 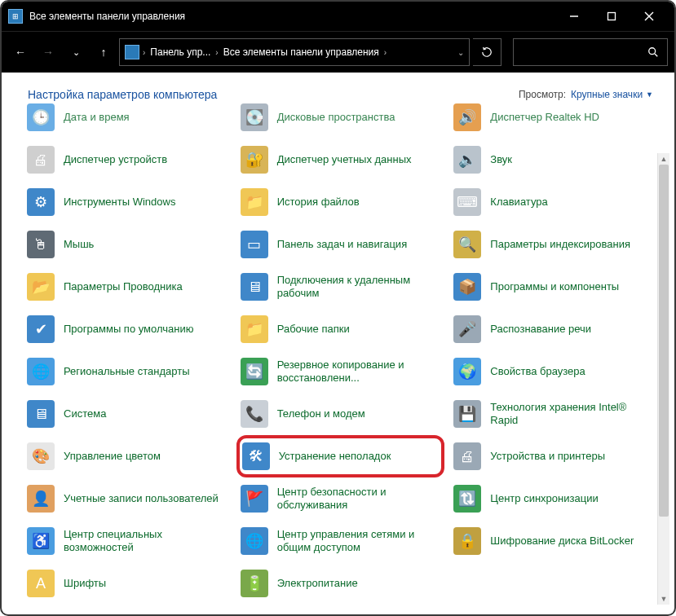 I want to click on maximize-button, so click(x=612, y=16).